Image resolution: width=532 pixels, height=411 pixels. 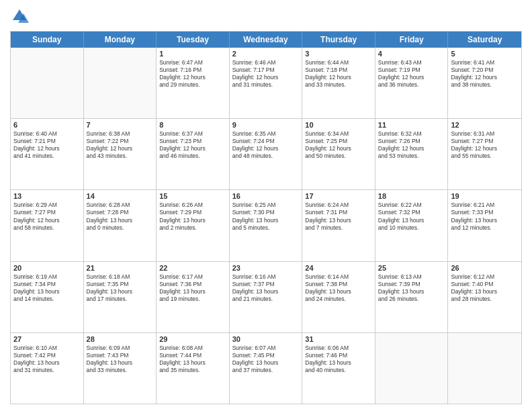 I want to click on calendar-day-29: 29Sunrise: 6:08 AMSunset: 7:44 PMDayligh…, so click(x=193, y=368).